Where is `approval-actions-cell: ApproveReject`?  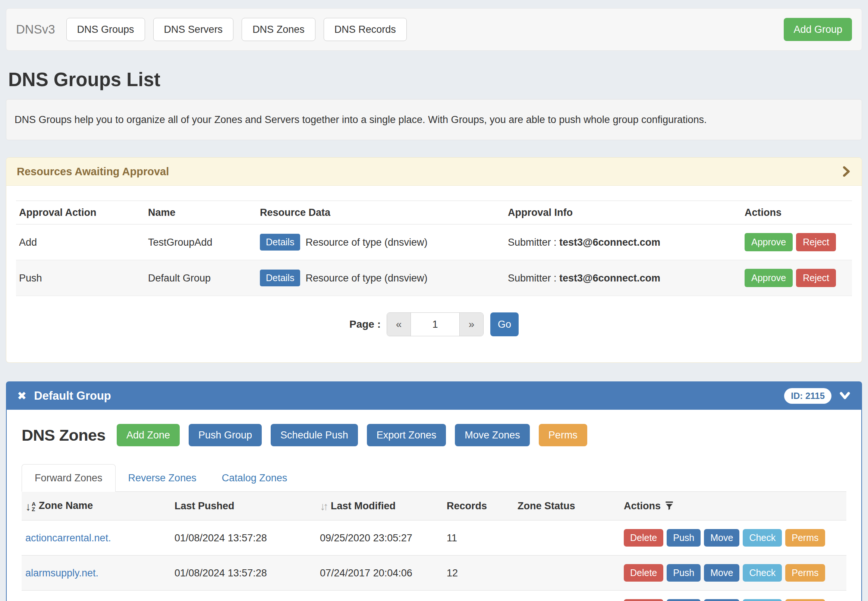
approval-actions-cell: ApproveReject is located at coordinates (797, 243).